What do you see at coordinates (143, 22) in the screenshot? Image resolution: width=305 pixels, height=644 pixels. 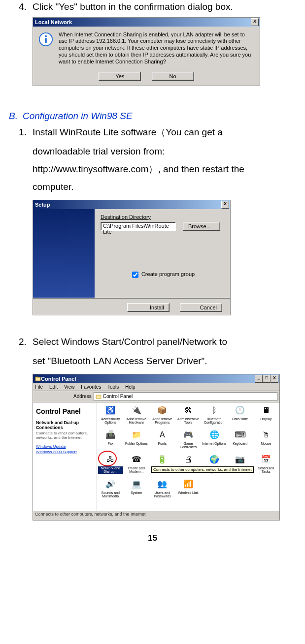 I see `dialog-title: Local Network` at bounding box center [143, 22].